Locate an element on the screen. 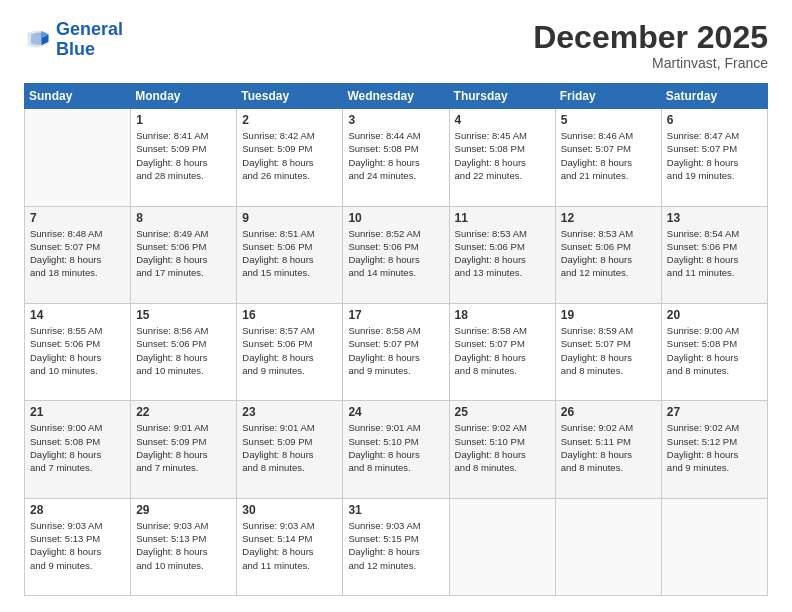 The width and height of the screenshot is (792, 612). day-number: 20 is located at coordinates (714, 315).